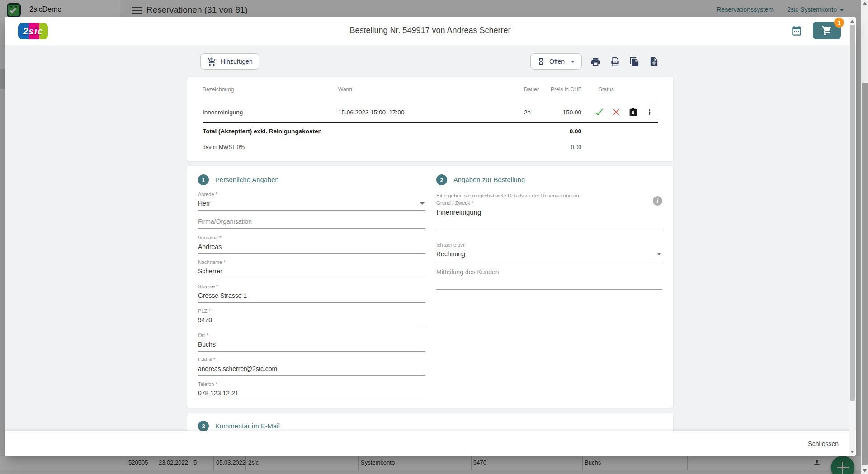  Describe the element at coordinates (537, 112) in the screenshot. I see `item-dauer: 2h` at that location.